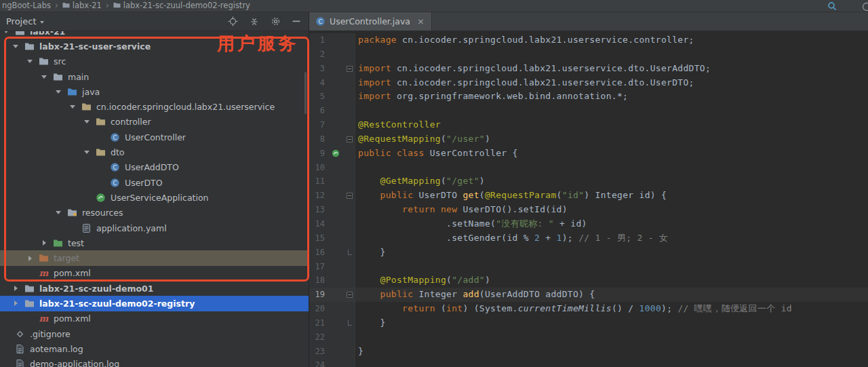 The width and height of the screenshot is (868, 367). What do you see at coordinates (589, 210) in the screenshot?
I see `code-line-13: 13 return new UserDTO().setId(id)` at bounding box center [589, 210].